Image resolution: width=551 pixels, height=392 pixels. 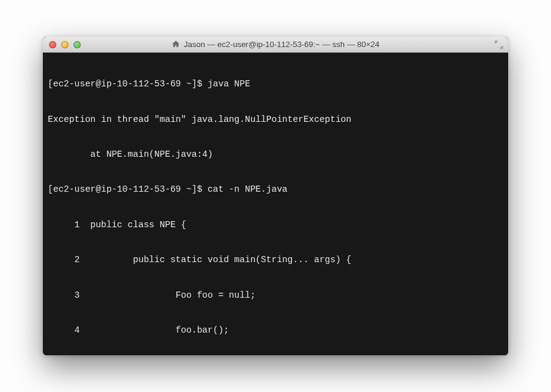 I want to click on home-icon, so click(x=176, y=44).